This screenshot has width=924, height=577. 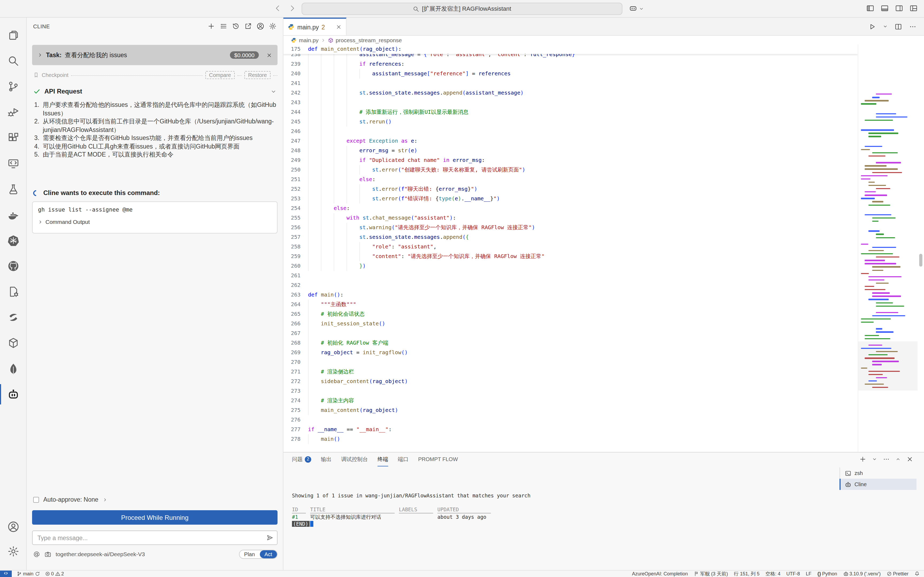 I want to click on list-text: 由于当前是ACT MODE，可以直接执行相关命令, so click(x=108, y=154).